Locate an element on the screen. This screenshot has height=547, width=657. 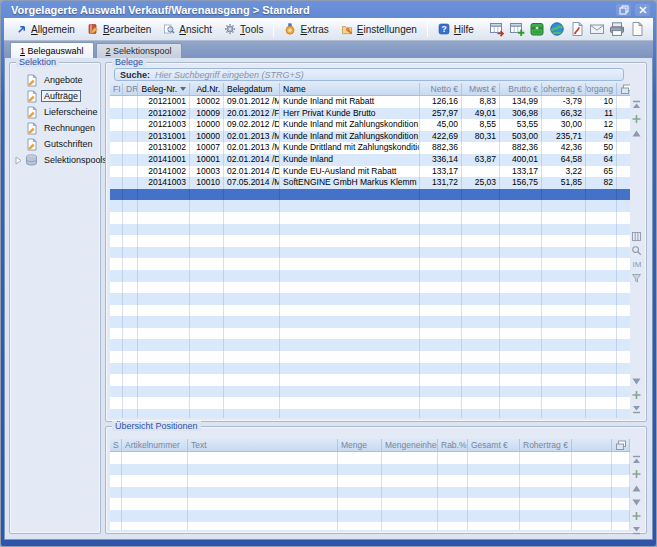
tab-2-selektionspool: 2 Selektionspool is located at coordinates (139, 50).